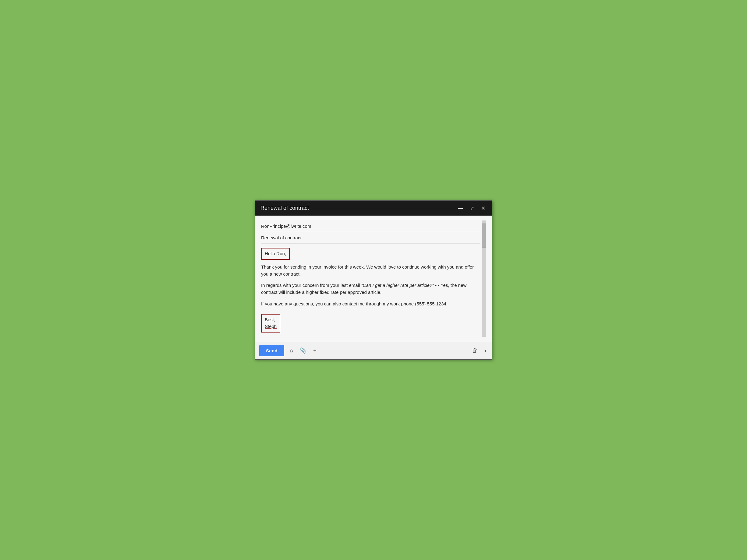 This screenshot has height=560, width=747. Describe the element at coordinates (276, 254) in the screenshot. I see `greeting-box: Hello Ron,` at that location.